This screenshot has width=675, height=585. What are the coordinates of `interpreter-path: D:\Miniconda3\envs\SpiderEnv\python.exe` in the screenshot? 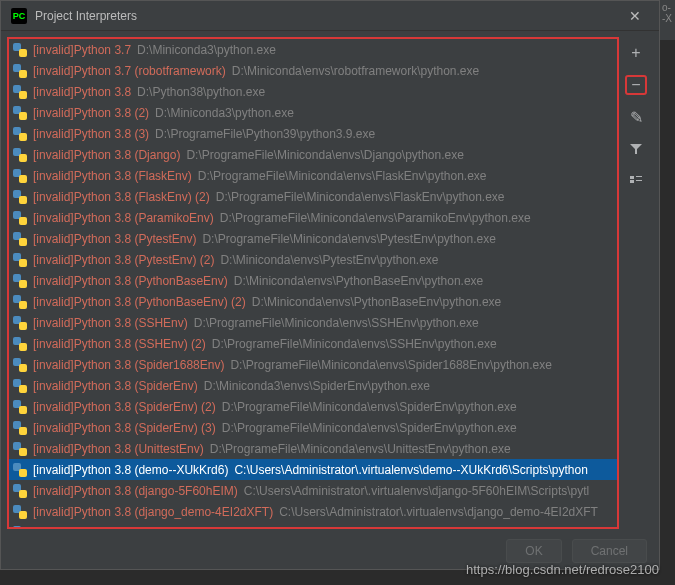 It's located at (317, 386).